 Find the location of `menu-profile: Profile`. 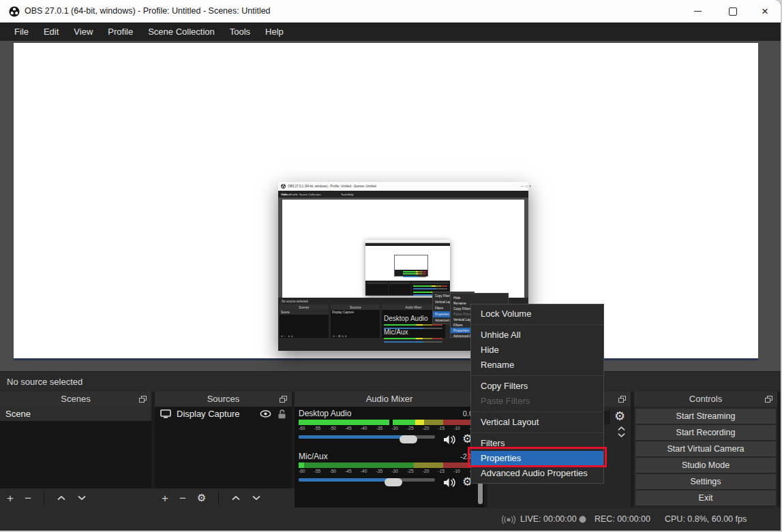

menu-profile: Profile is located at coordinates (120, 31).